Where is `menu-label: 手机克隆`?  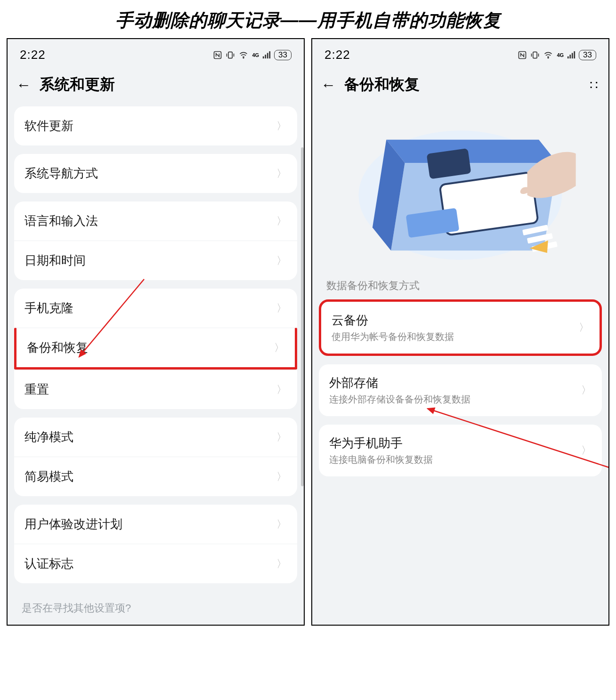
menu-label: 手机克隆 is located at coordinates (49, 308).